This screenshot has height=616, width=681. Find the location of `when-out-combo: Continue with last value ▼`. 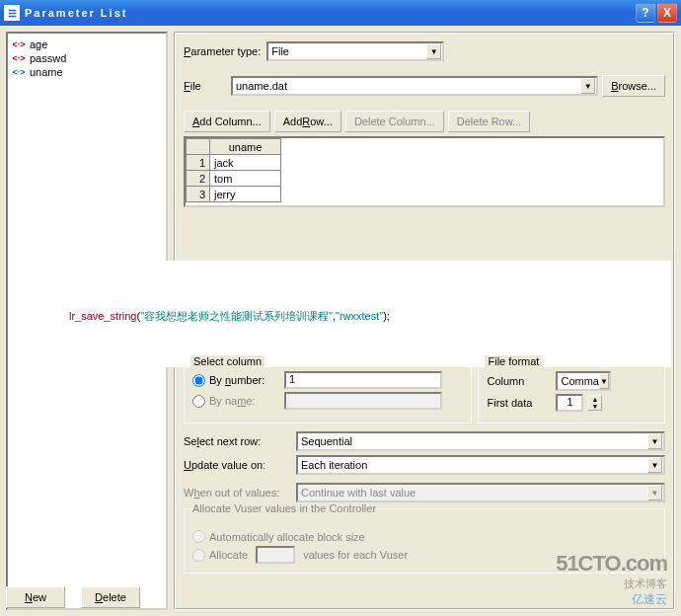

when-out-combo: Continue with last value ▼ is located at coordinates (481, 493).